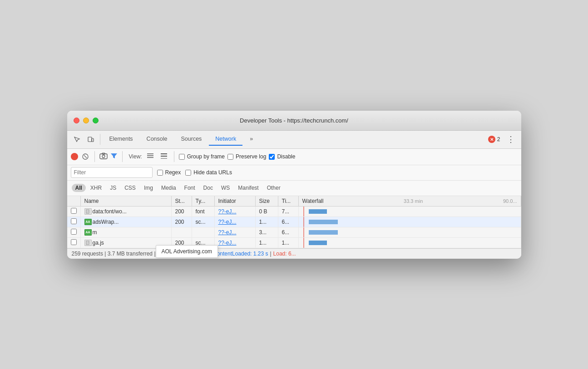 The height and width of the screenshot is (369, 588). What do you see at coordinates (74, 202) in the screenshot?
I see `th-checkbox` at bounding box center [74, 202].